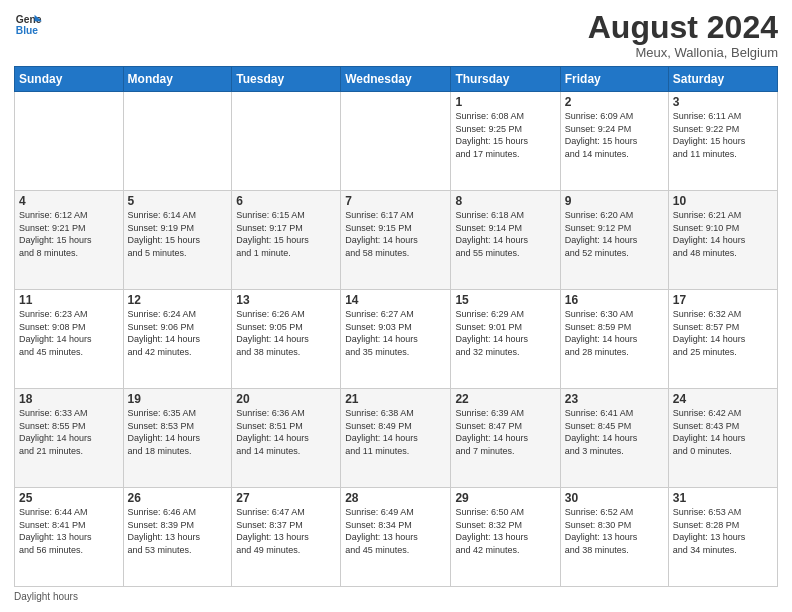 This screenshot has height=612, width=792. Describe the element at coordinates (614, 432) in the screenshot. I see `day-info: Sunrise: 6:41 AM Sunset: 8:45 PM Dayligh…` at that location.